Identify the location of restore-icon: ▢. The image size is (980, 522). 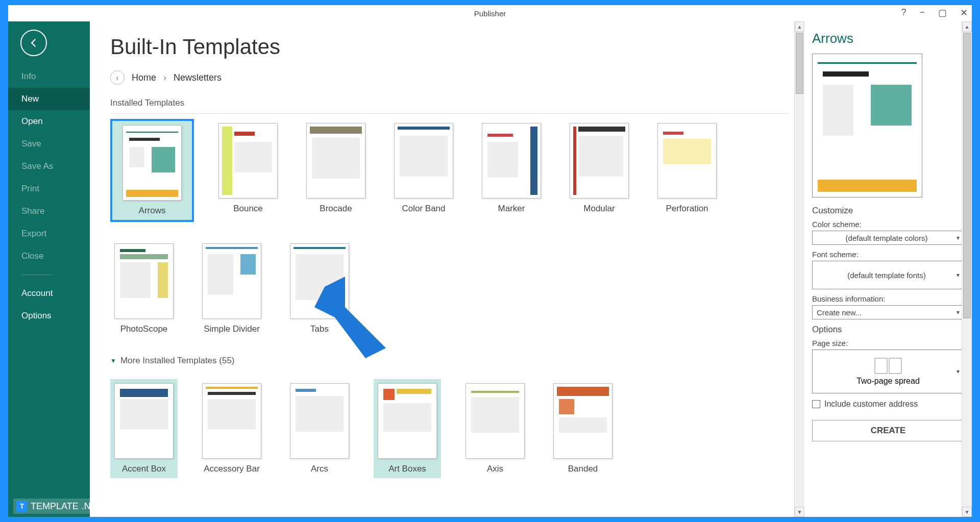
(942, 13).